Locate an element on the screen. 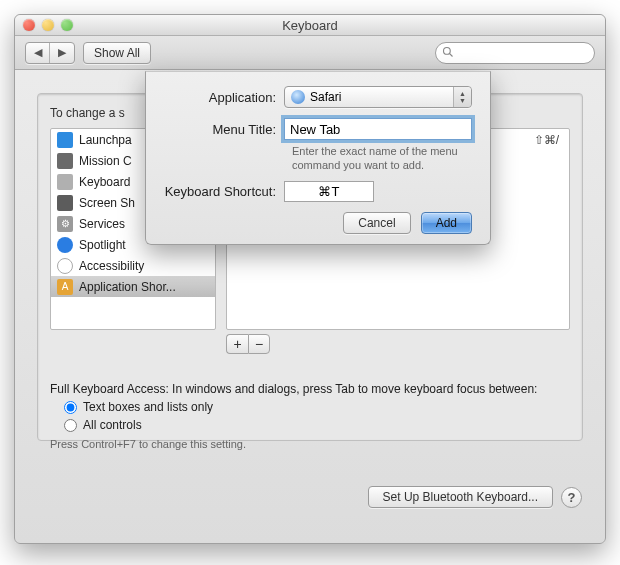 This screenshot has width=620, height=565. menu-title-row: Menu Title: is located at coordinates (318, 129).